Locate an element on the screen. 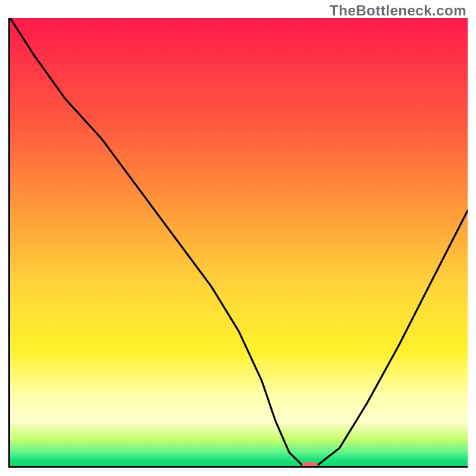 The height and width of the screenshot is (476, 476). watermark-text: TheBottleneck.com is located at coordinates (398, 11).